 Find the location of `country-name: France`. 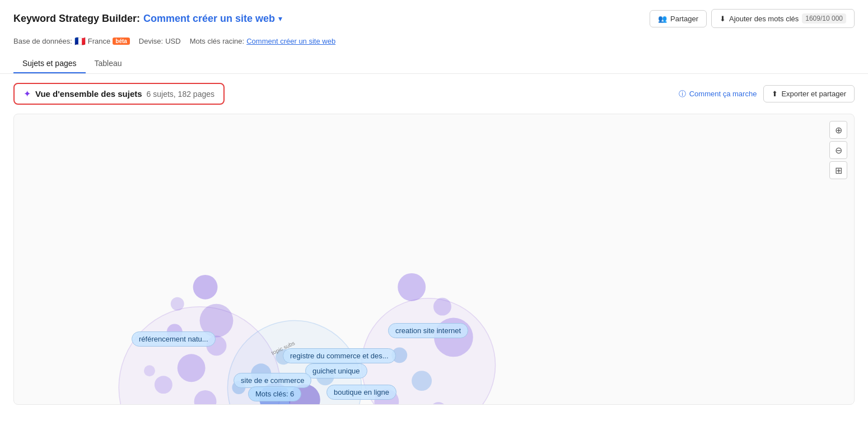

country-name: France is located at coordinates (99, 41).